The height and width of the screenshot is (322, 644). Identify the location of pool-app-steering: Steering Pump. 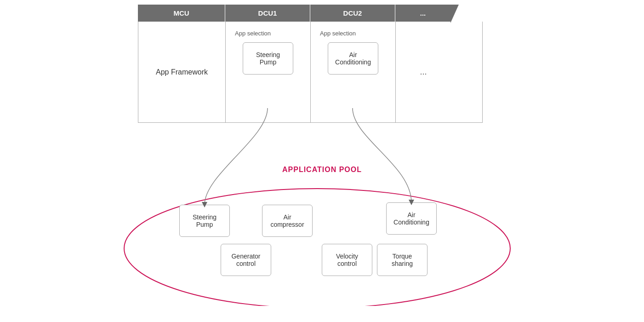
(205, 221).